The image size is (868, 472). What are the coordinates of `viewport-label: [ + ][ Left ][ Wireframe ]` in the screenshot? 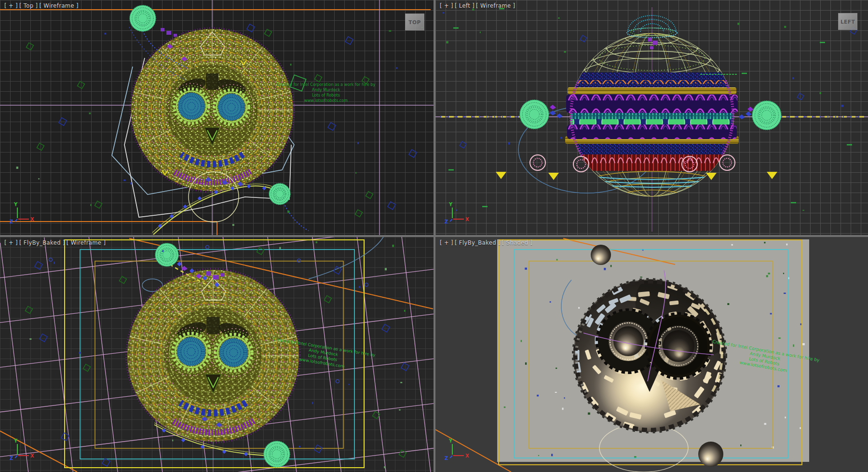 It's located at (478, 6).